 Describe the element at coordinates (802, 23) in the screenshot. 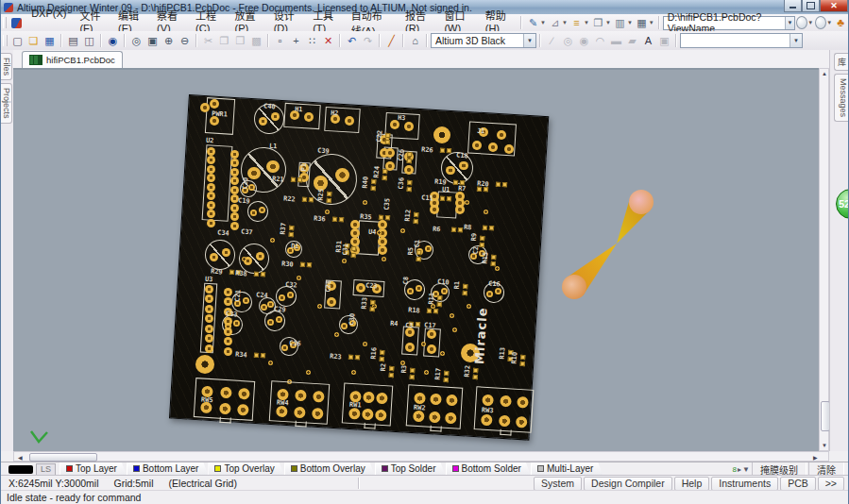

I see `back-button` at that location.